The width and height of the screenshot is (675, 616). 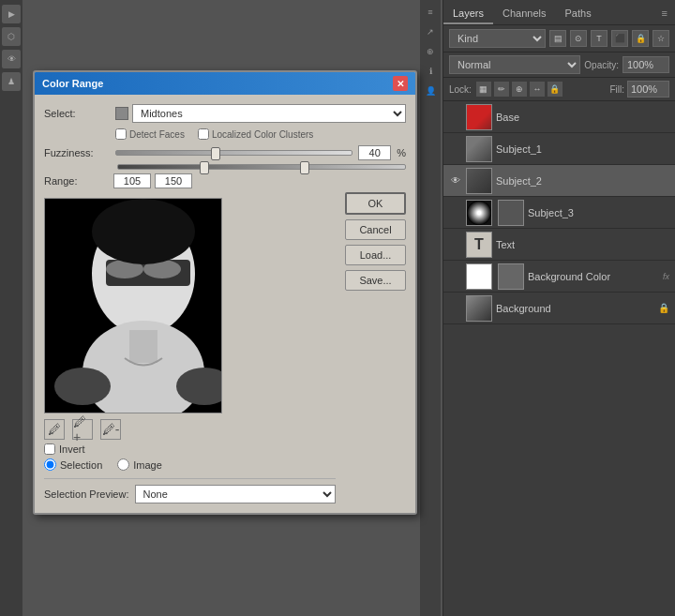 I want to click on layer-name-bgcol: Background Color, so click(x=593, y=277).